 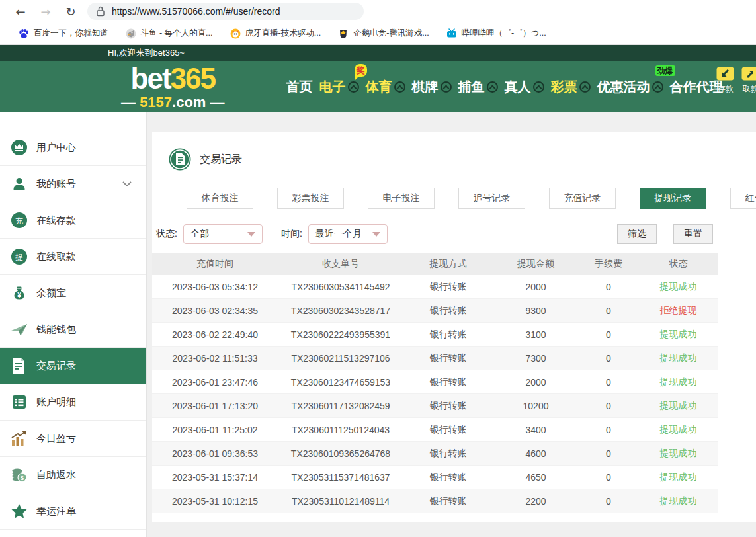 What do you see at coordinates (496, 33) in the screenshot?
I see `bookmark-item: 哔哩哔哩（゜-゜）つ...` at bounding box center [496, 33].